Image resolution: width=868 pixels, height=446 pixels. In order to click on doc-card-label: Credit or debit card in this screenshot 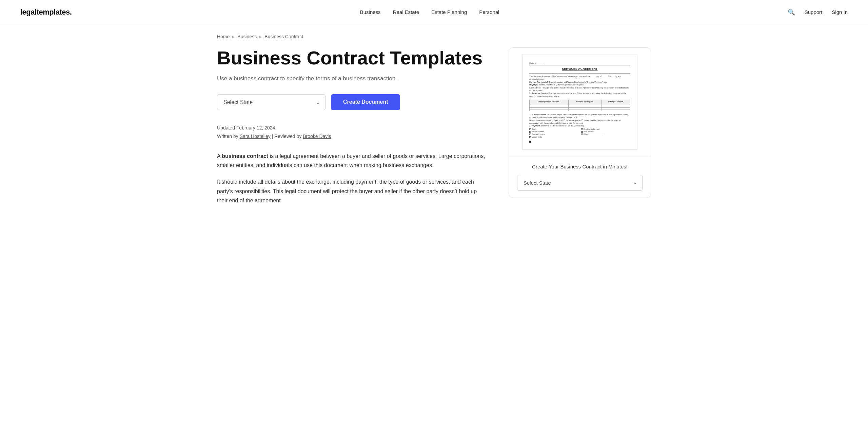, I will do `click(591, 129)`.